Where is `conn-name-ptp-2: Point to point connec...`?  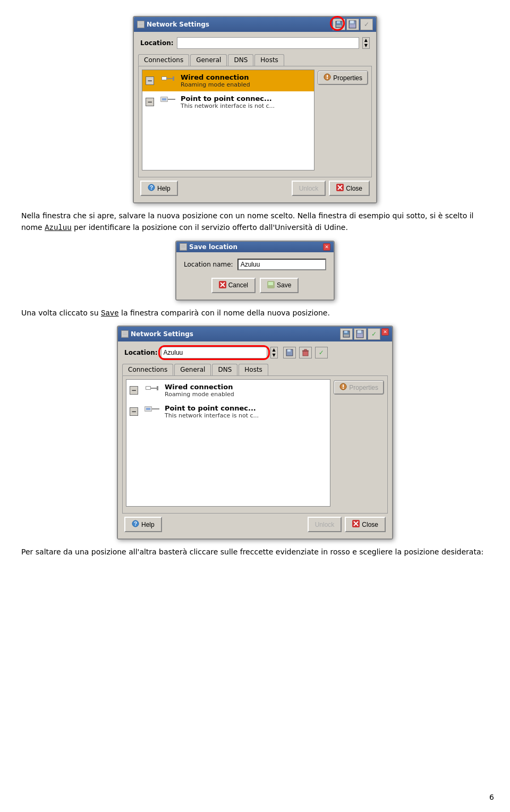 conn-name-ptp-2: Point to point connec... is located at coordinates (210, 408).